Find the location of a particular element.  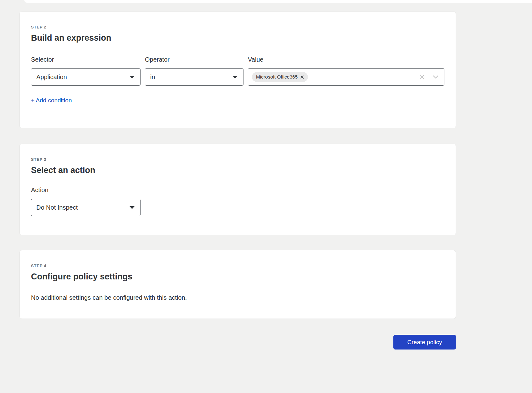

value-controls is located at coordinates (429, 77).